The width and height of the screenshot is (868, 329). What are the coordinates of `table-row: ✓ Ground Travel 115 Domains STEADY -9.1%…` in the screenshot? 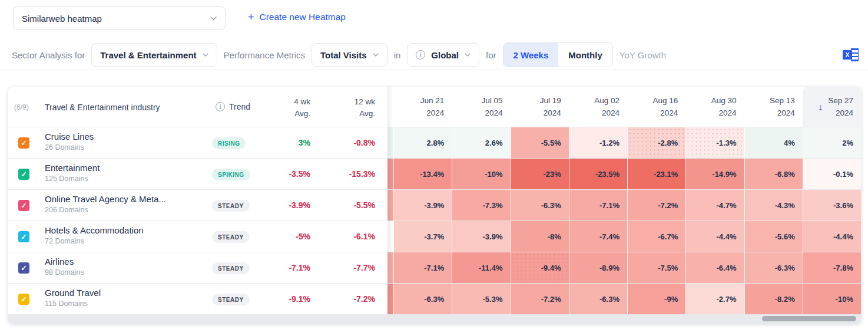 It's located at (435, 298).